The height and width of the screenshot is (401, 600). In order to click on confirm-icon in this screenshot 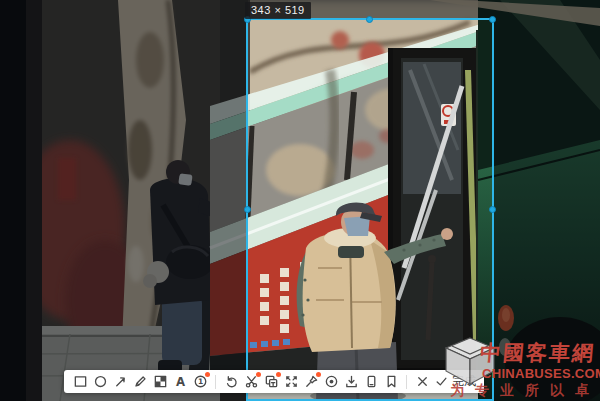, I will do `click(442, 382)`.